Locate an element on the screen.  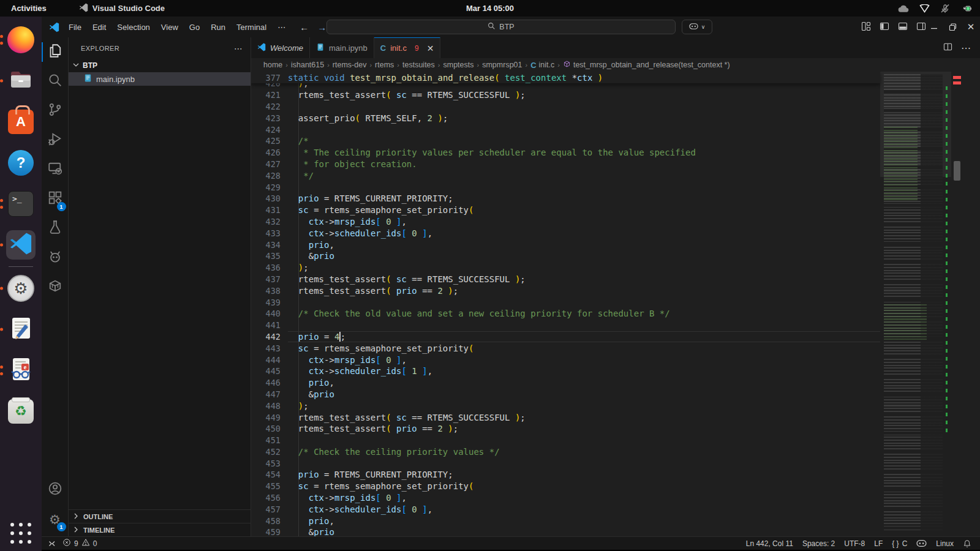
code-line-433: 433 ctx->scheduler_ids[ 0 ], is located at coordinates (566, 233).